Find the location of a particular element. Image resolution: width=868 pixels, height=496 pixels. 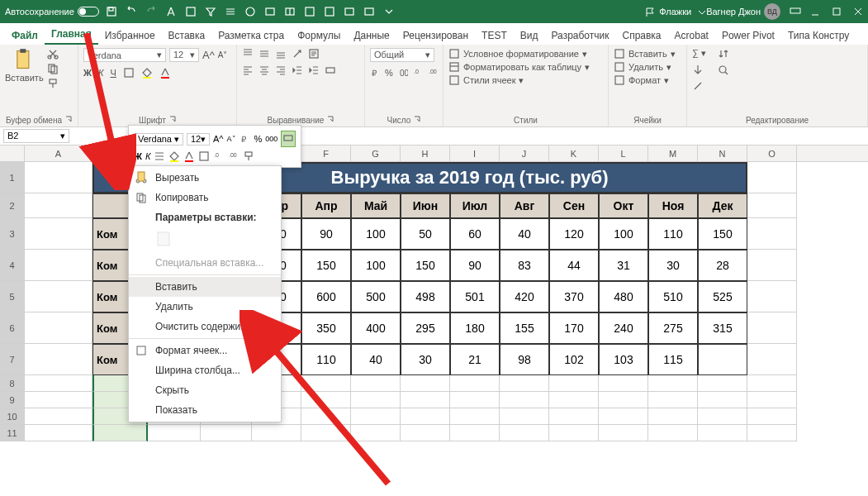

accounting-icon: ₽ is located at coordinates (375, 73).